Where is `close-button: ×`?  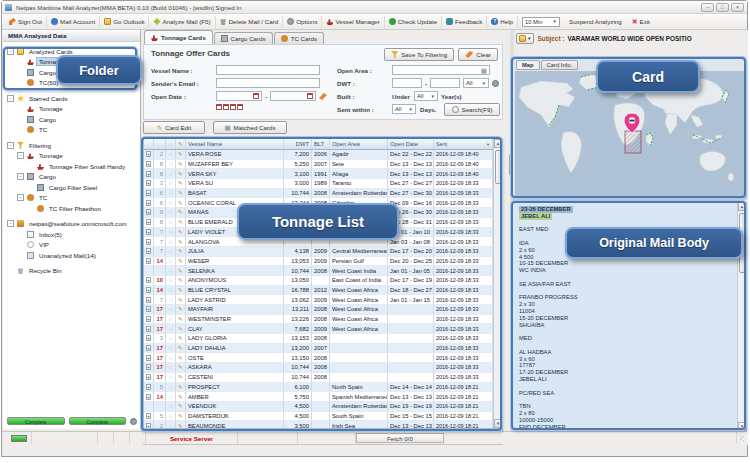
close-button: × is located at coordinates (738, 8).